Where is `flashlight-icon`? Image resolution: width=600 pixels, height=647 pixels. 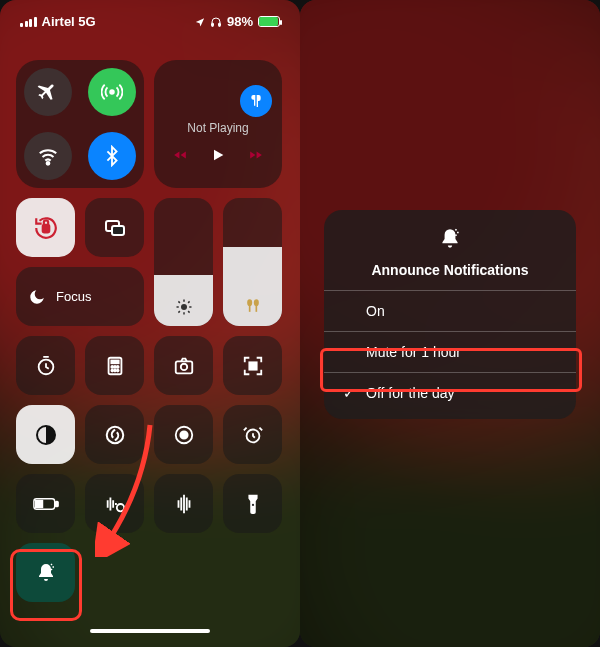
flashlight-icon is located at coordinates (253, 504).